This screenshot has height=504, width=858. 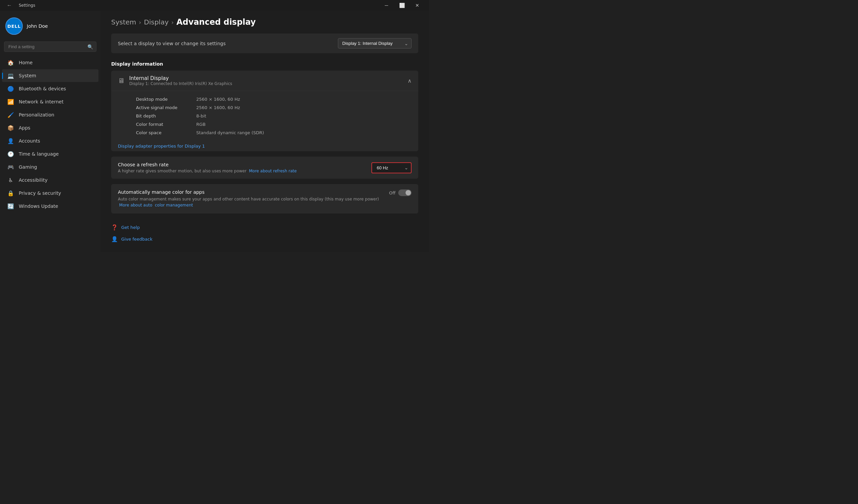 I want to click on info-row-label: Color format, so click(x=166, y=125).